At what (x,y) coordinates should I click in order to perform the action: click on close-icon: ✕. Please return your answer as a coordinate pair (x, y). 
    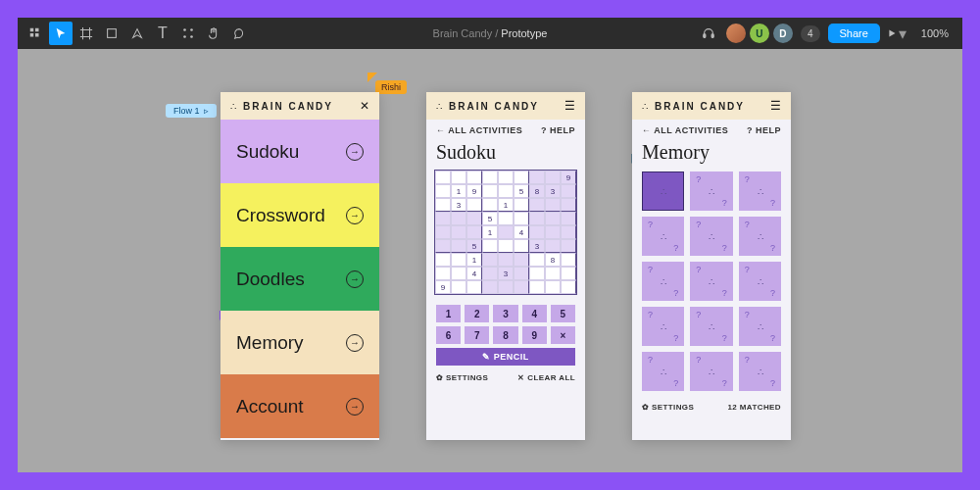
    Looking at the image, I should click on (365, 106).